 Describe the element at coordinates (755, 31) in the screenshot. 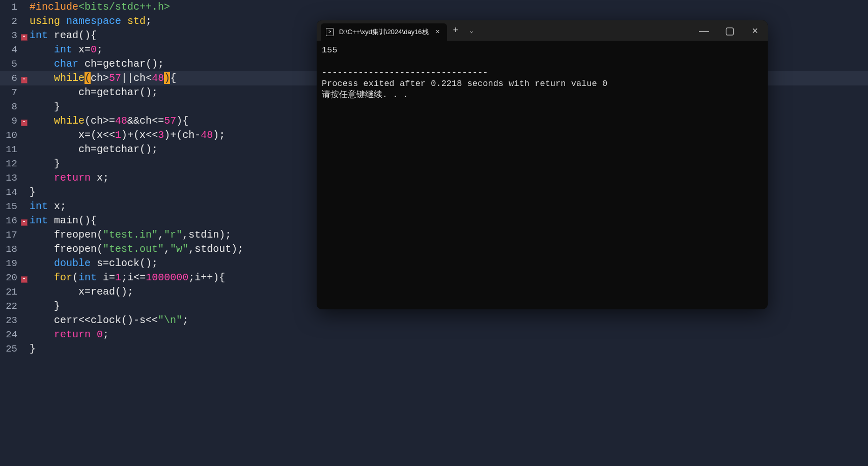

I see `close-button: ×` at that location.